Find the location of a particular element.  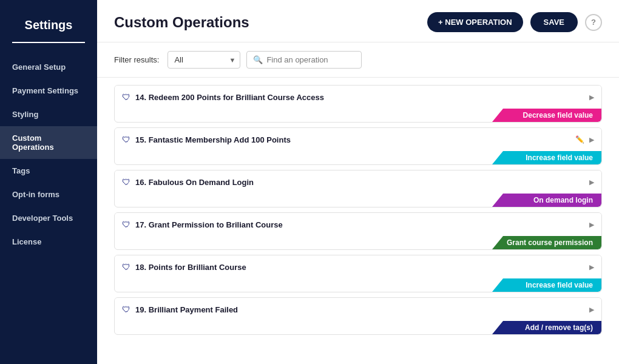

operation-tag: Decrease field value is located at coordinates (547, 115).